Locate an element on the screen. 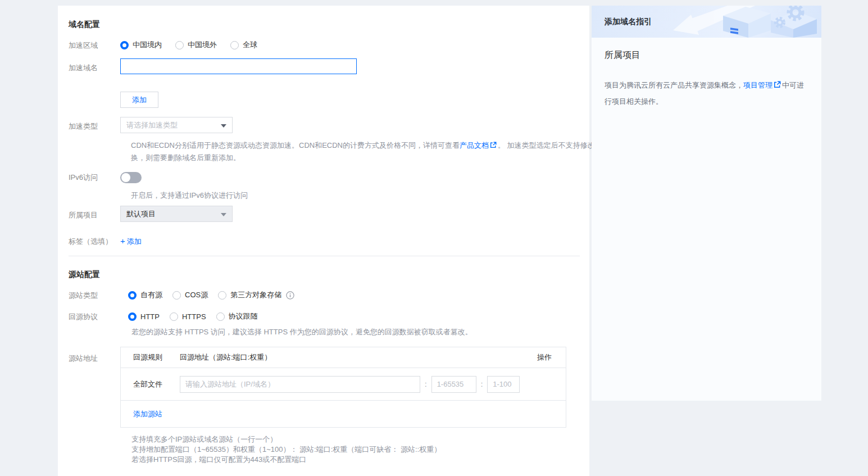  guide-paragraph: 项目为腾讯云所有云产品共享资源集概念，项目管理中可进行项目相关操作。 is located at coordinates (707, 93).